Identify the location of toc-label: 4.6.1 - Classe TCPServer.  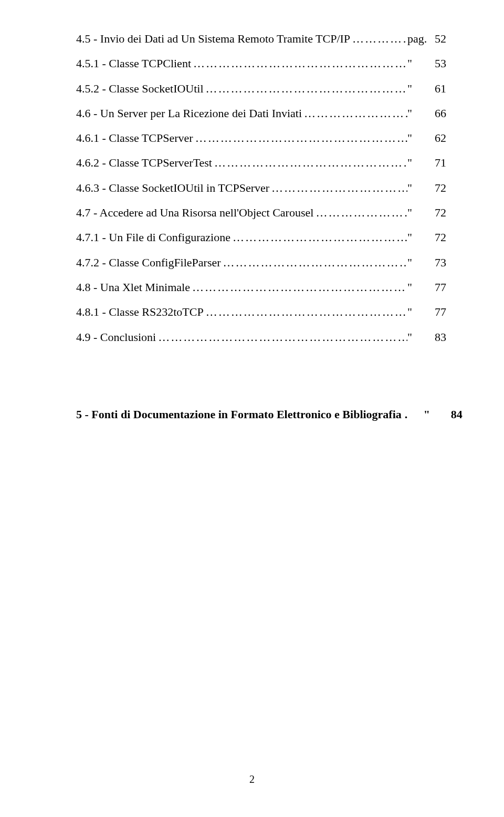
(134, 138).